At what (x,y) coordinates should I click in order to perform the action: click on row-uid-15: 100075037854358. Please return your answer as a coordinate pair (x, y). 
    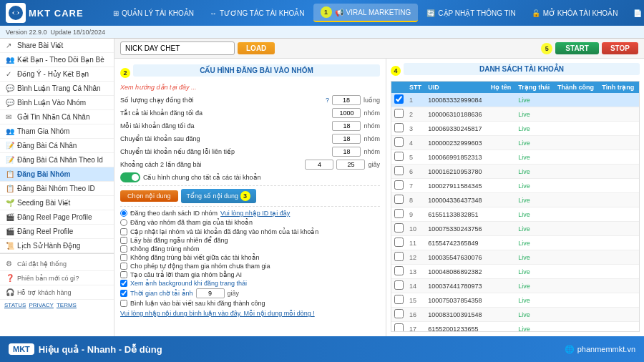
    Looking at the image, I should click on (457, 300).